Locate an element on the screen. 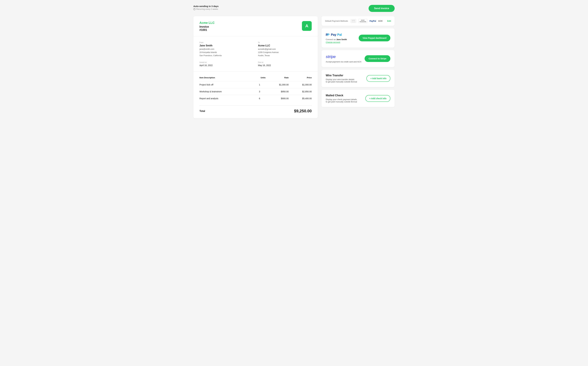  col-units: Units is located at coordinates (260, 79).